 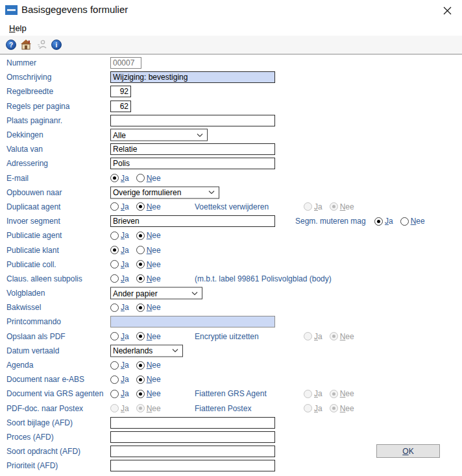 I want to click on field-label: Proces (AFD), so click(x=30, y=437).